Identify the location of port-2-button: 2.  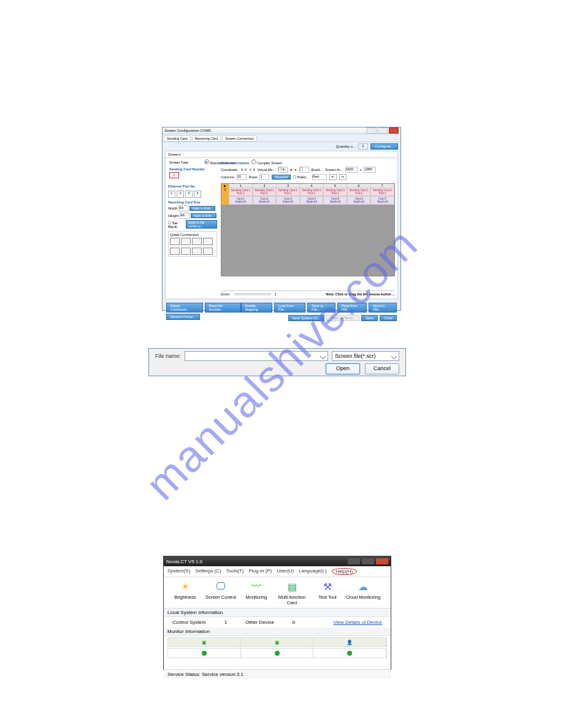
(180, 194).